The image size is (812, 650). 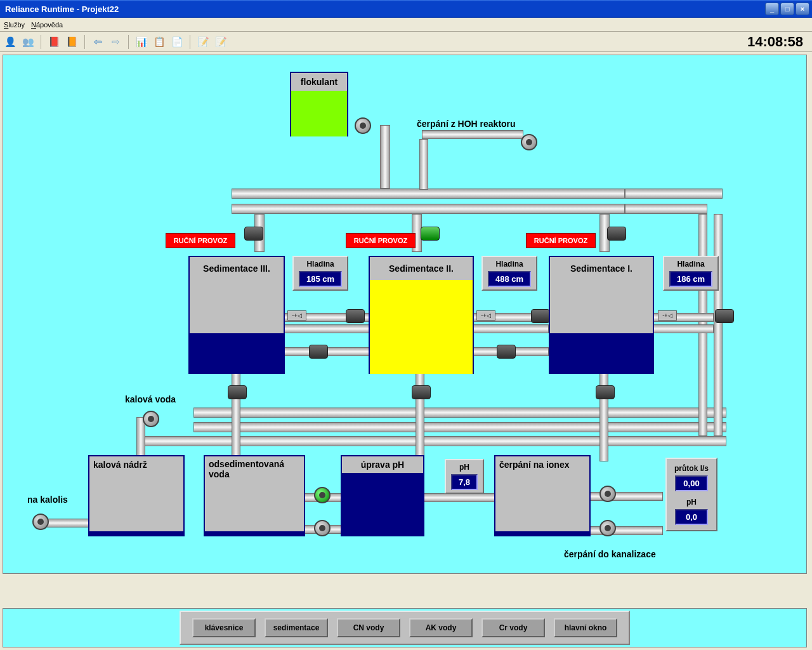 What do you see at coordinates (10, 42) in the screenshot?
I see `user-icon: 👤` at bounding box center [10, 42].